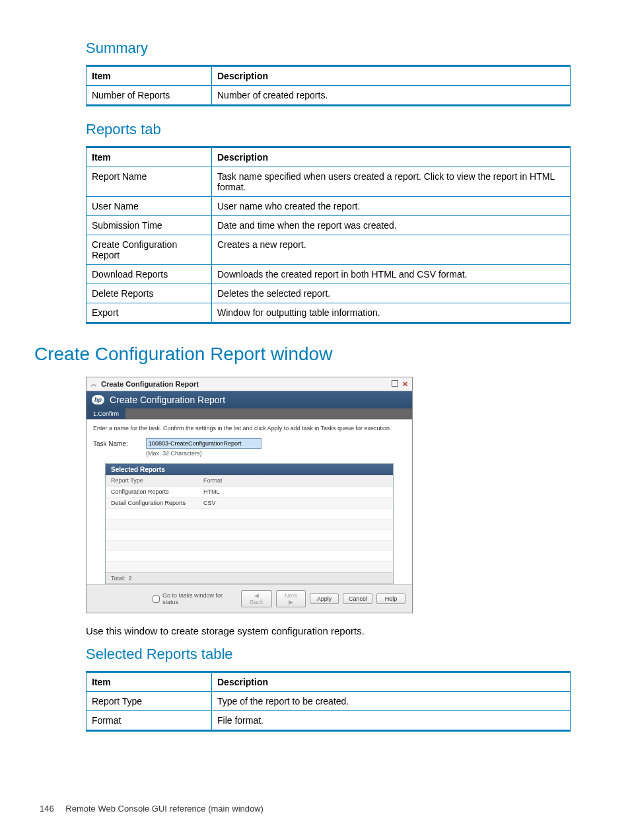 The height and width of the screenshot is (840, 630). Describe the element at coordinates (250, 469) in the screenshot. I see `selected-reports-header: Selected Reports` at that location.